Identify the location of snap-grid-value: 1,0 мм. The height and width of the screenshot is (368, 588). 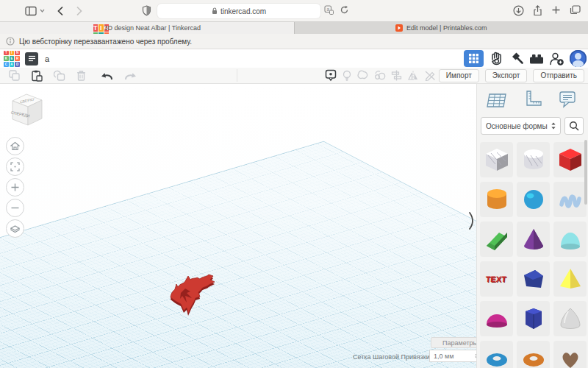
(444, 356).